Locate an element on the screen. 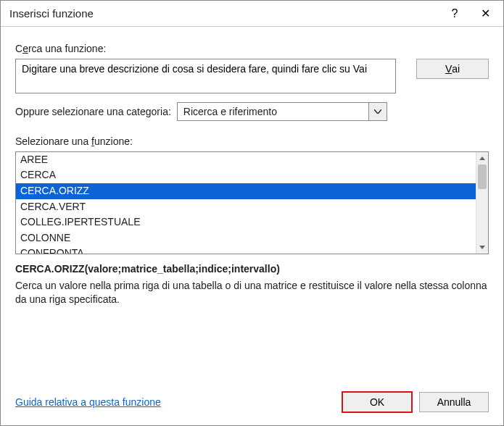 The height and width of the screenshot is (426, 504). scroll-thumb is located at coordinates (482, 177).